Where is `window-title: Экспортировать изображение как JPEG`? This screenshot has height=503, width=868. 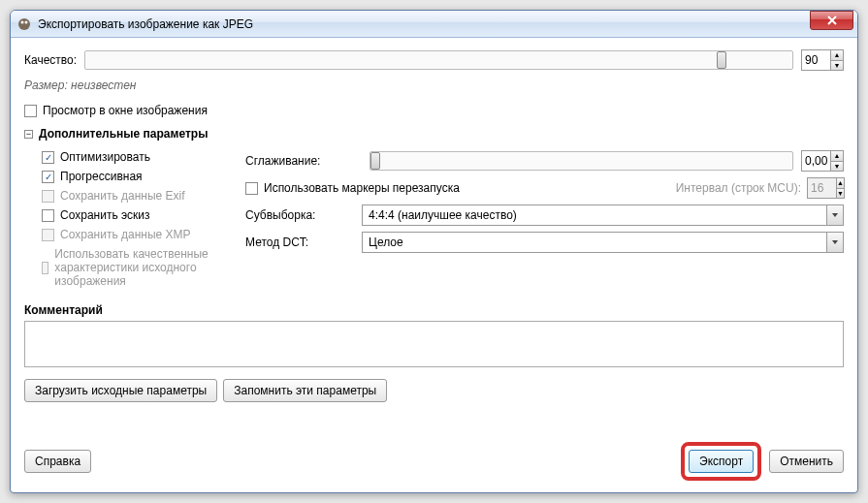
window-title: Экспортировать изображение как JPEG is located at coordinates (424, 24).